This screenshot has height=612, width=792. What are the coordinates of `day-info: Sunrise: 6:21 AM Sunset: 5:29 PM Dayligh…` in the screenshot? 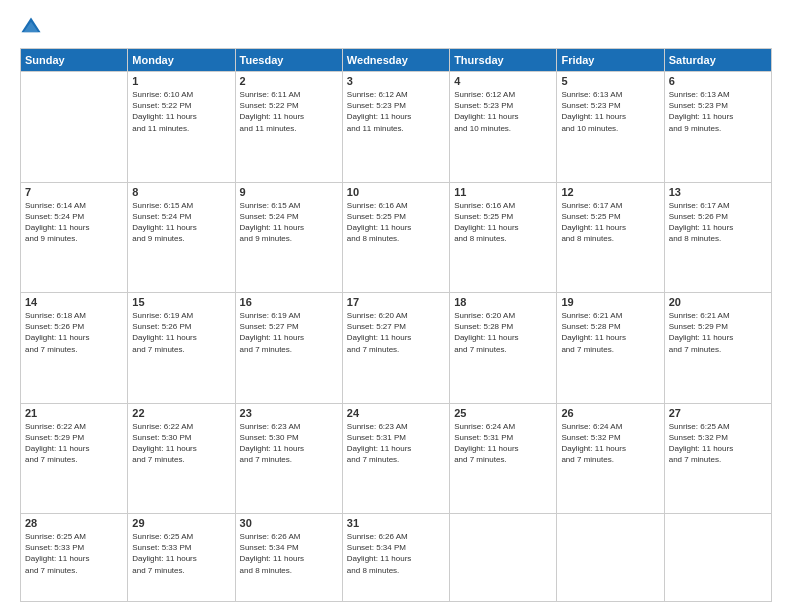 It's located at (718, 332).